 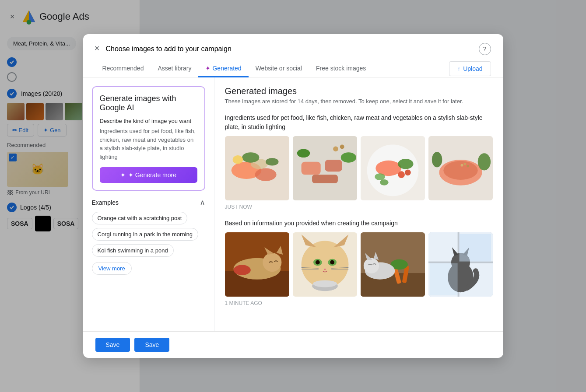 I want to click on examples-list: Orange cat with a scratching post Corgi …, so click(x=149, y=236).